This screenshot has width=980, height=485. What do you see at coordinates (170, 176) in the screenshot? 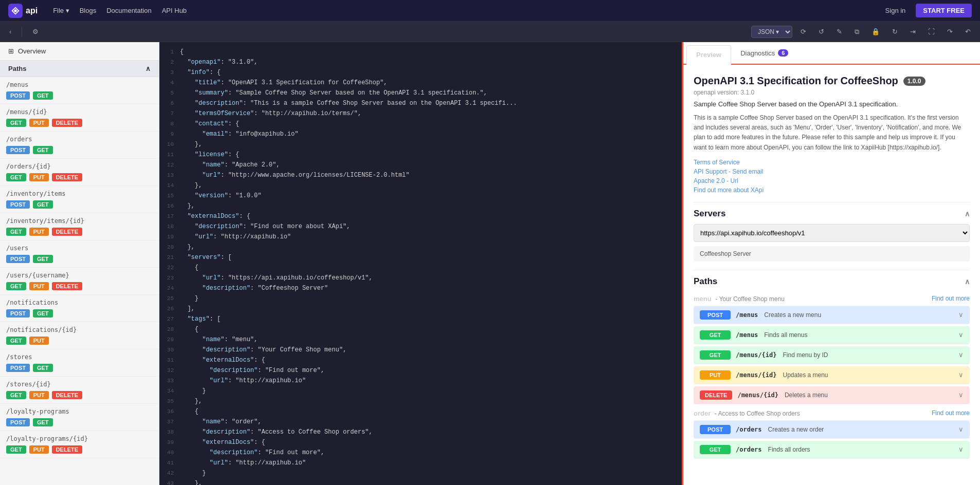
I see `line-number: 13` at bounding box center [170, 176].